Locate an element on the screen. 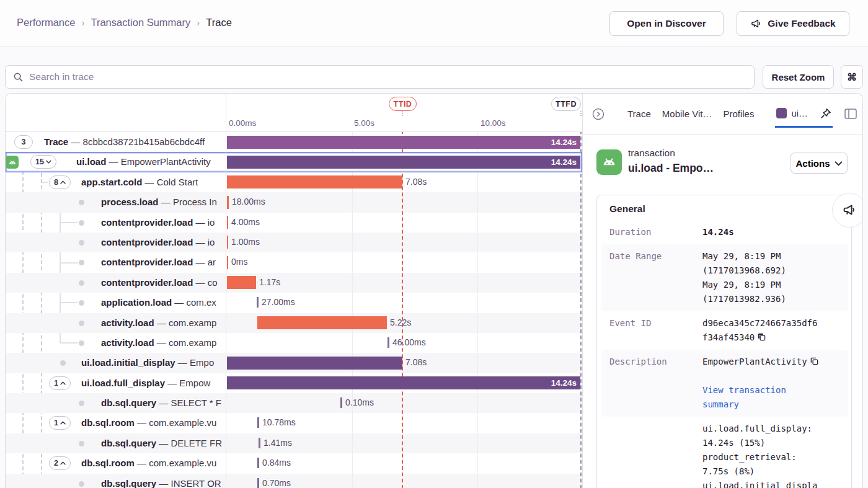  breadcrumb-performance: Performance is located at coordinates (46, 22).